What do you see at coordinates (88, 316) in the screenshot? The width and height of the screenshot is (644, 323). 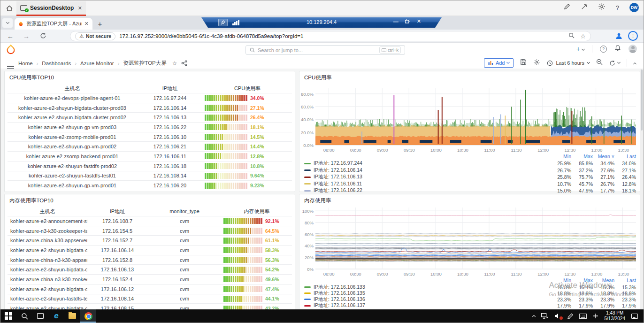 I see `chrome-taskbar-icon` at bounding box center [88, 316].